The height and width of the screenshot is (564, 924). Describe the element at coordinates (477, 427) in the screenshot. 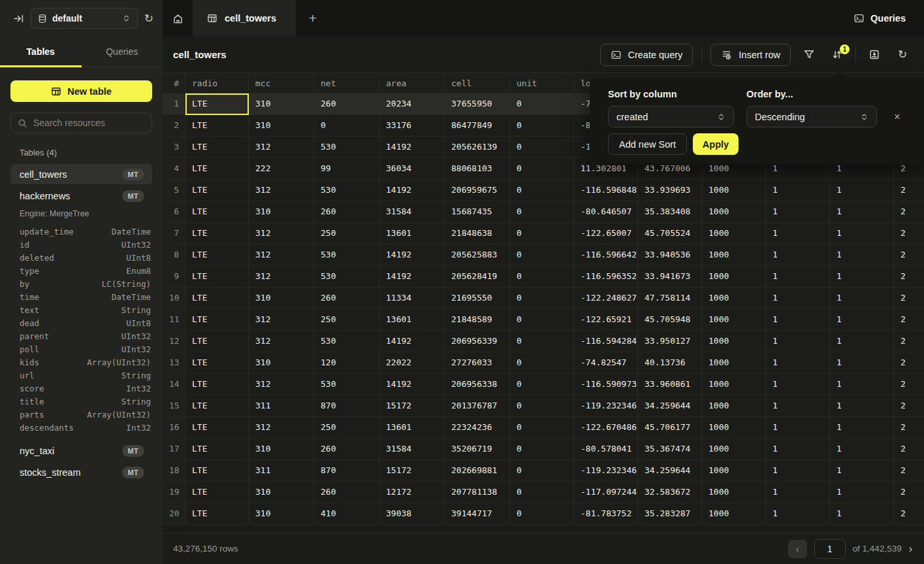

I see `table-cell: 22324236` at that location.